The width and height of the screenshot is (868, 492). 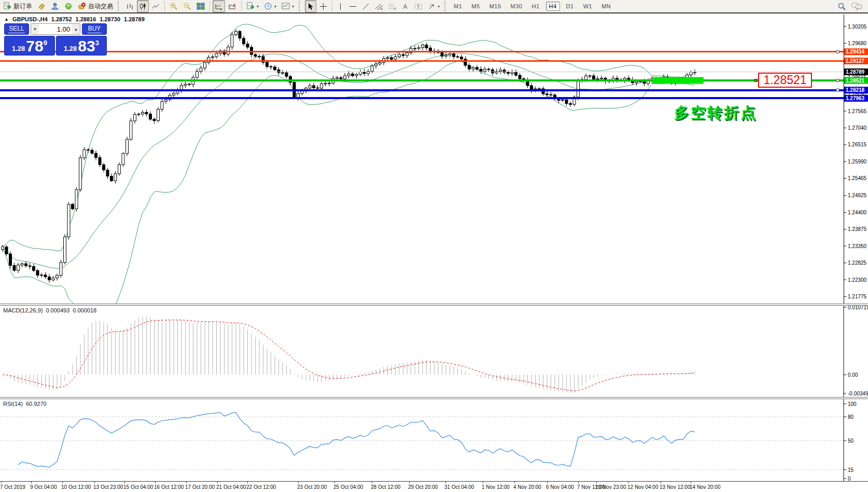 I want to click on template-icon, so click(x=286, y=6).